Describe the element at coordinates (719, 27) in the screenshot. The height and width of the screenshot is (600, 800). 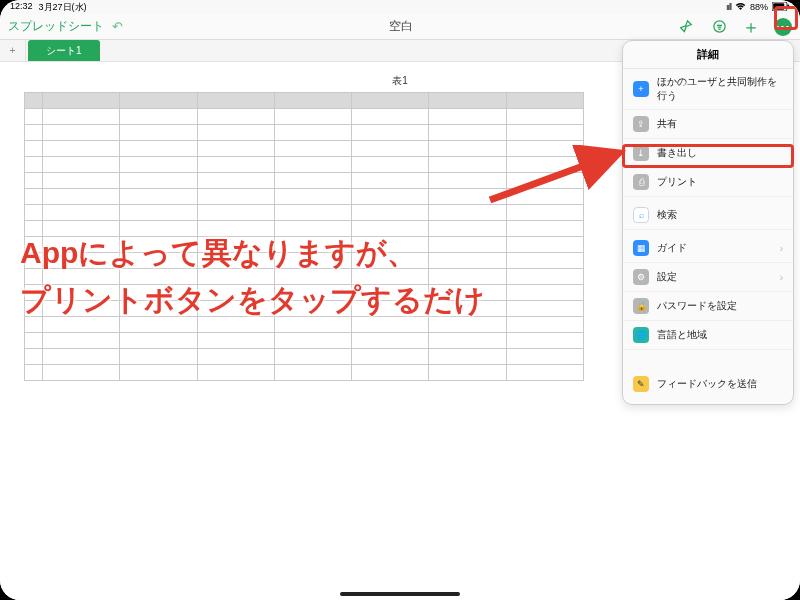
I see `filter-icon` at that location.